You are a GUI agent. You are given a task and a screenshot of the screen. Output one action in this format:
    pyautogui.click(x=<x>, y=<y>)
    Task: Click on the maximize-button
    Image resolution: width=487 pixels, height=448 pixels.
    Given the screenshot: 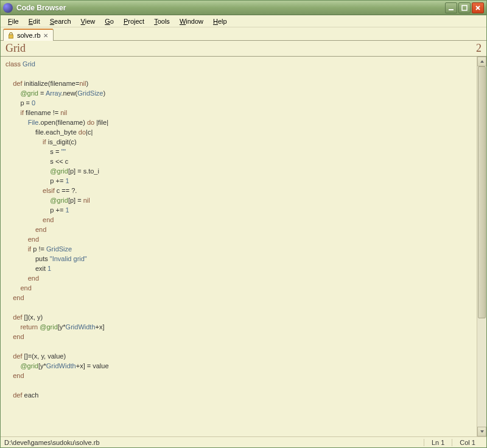 What is the action you would take?
    pyautogui.click(x=464, y=8)
    